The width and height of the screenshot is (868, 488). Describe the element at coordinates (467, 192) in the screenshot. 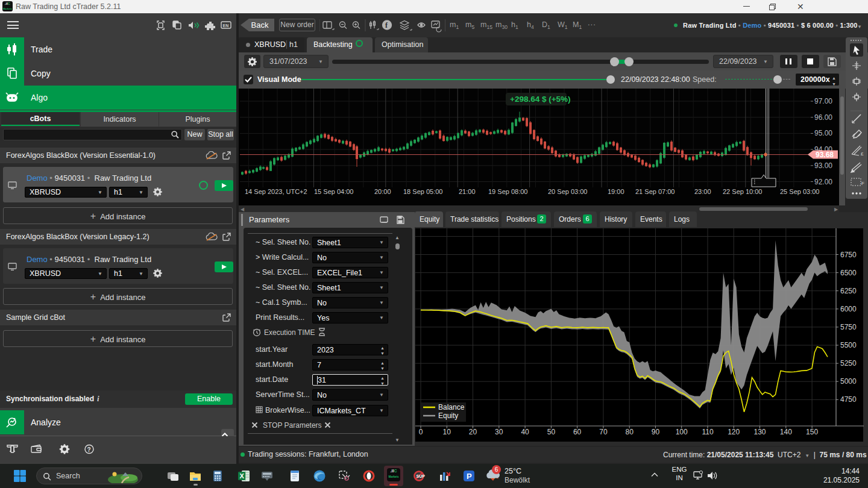

I see `svg-text: 21:00` at that location.